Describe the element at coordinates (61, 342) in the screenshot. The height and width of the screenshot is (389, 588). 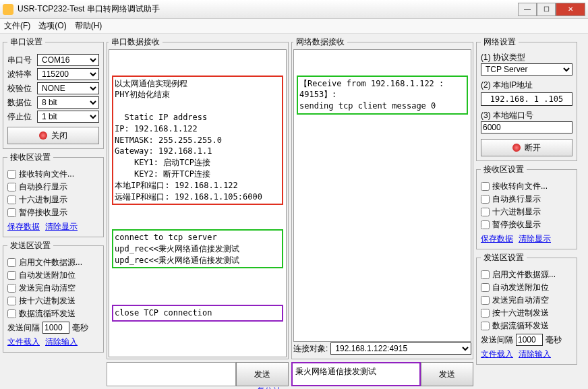
I see `clear-input-link: 清除输入` at that location.